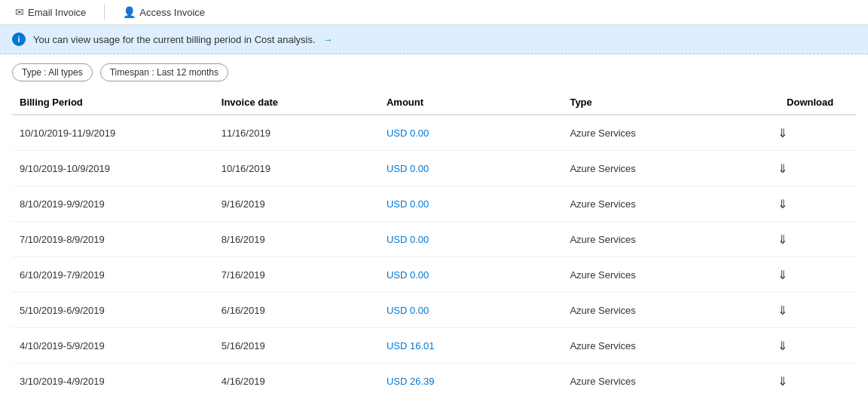 This screenshot has height=396, width=868. I want to click on table-row: 10/10/2019-11/9/201911/16/2019USD 0.00Az…, so click(434, 133).